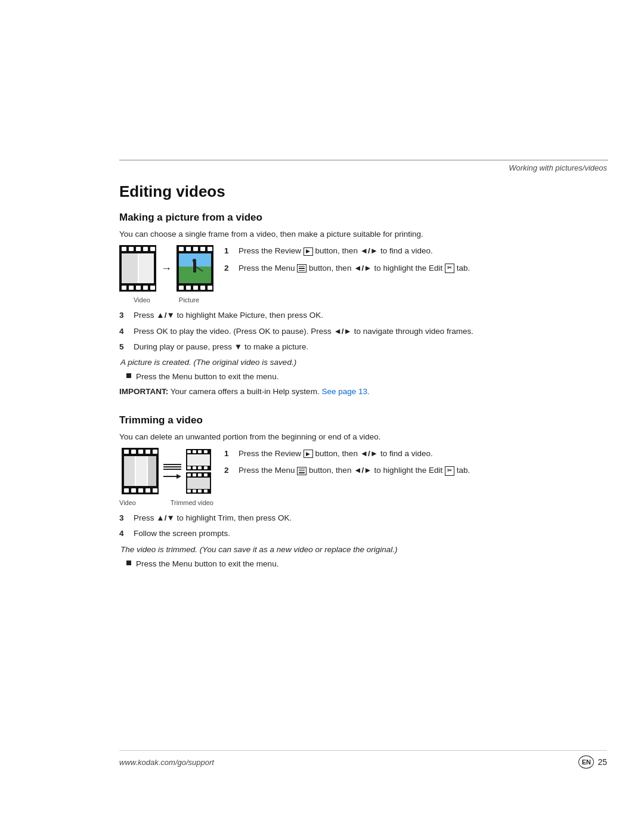  Describe the element at coordinates (363, 420) in the screenshot. I see `subsection-title-2: Trimming a video` at that location.